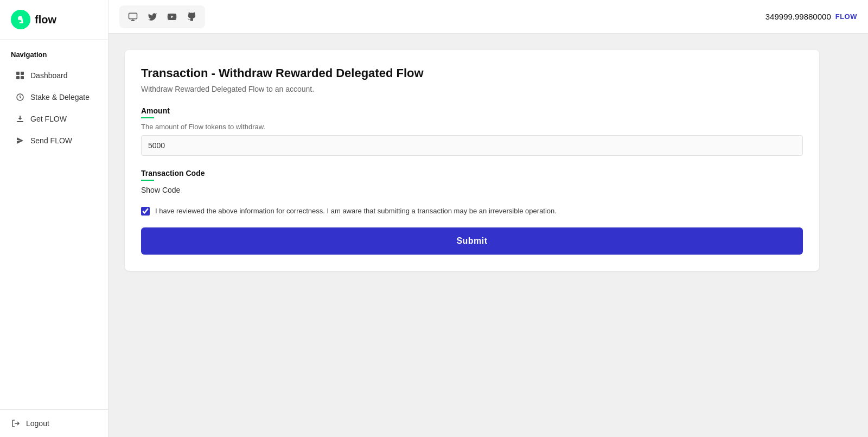 The width and height of the screenshot is (868, 437). What do you see at coordinates (472, 138) in the screenshot?
I see `amount-field-group: Amount The amount of Flow tokens to with…` at bounding box center [472, 138].